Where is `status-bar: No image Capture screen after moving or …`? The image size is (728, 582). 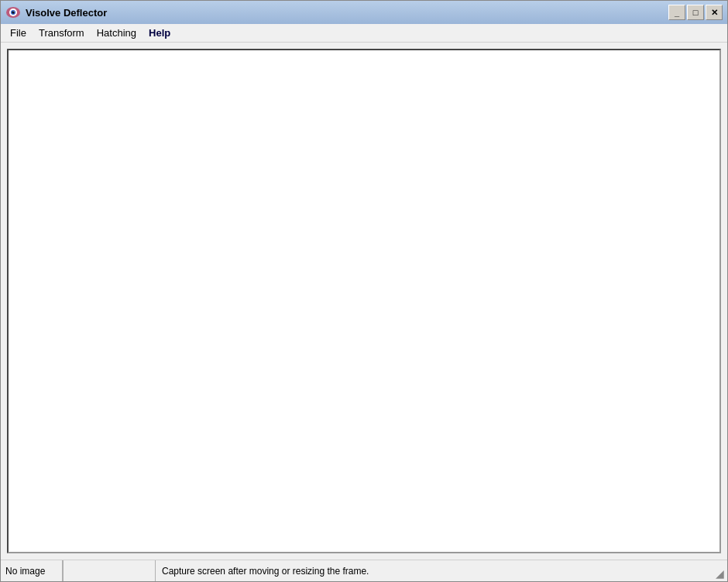
status-bar: No image Capture screen after moving or … is located at coordinates (364, 570).